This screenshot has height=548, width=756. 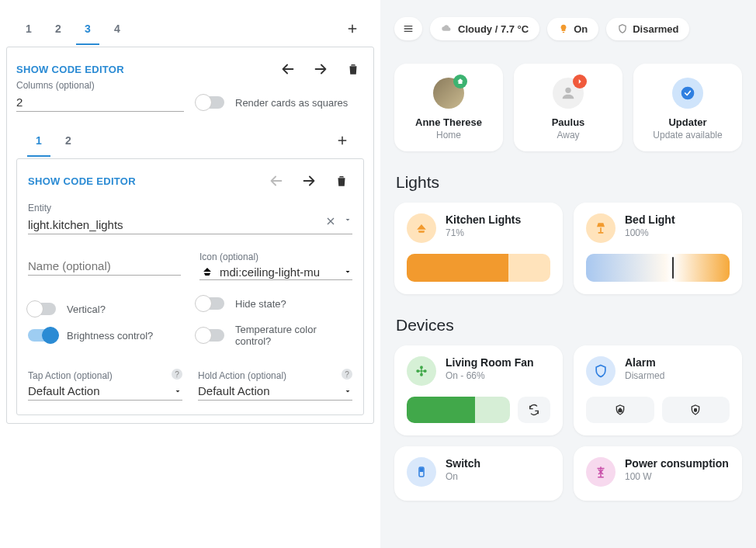 I want to click on color-slider-bed, so click(x=658, y=268).